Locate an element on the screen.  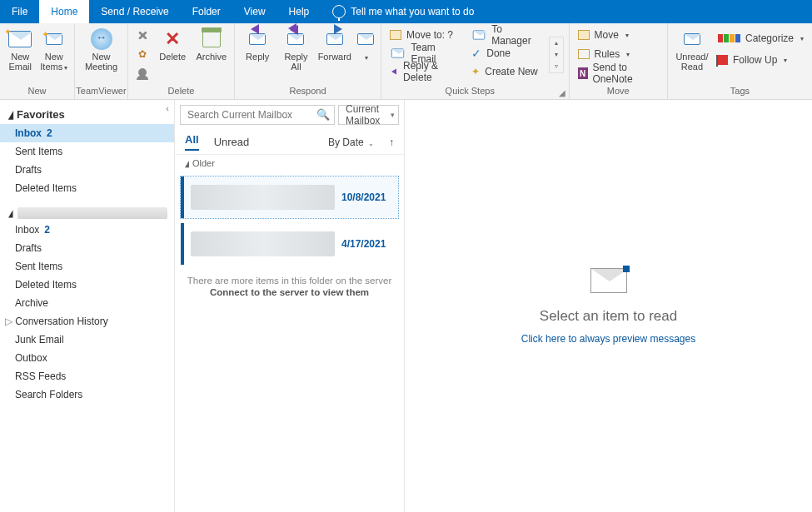
folder-conversation-history: ▷ Conversation History is located at coordinates (87, 321).